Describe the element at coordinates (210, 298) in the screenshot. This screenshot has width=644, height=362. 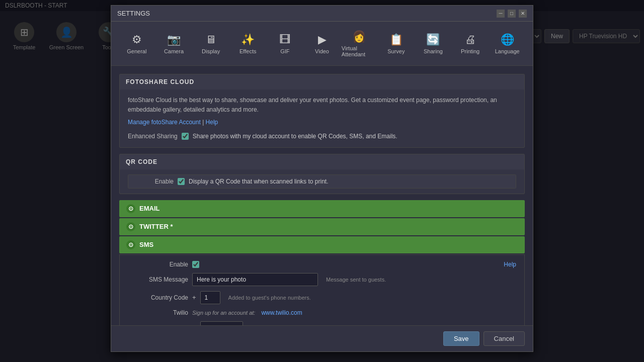
I see `sms-country-code-input` at that location.